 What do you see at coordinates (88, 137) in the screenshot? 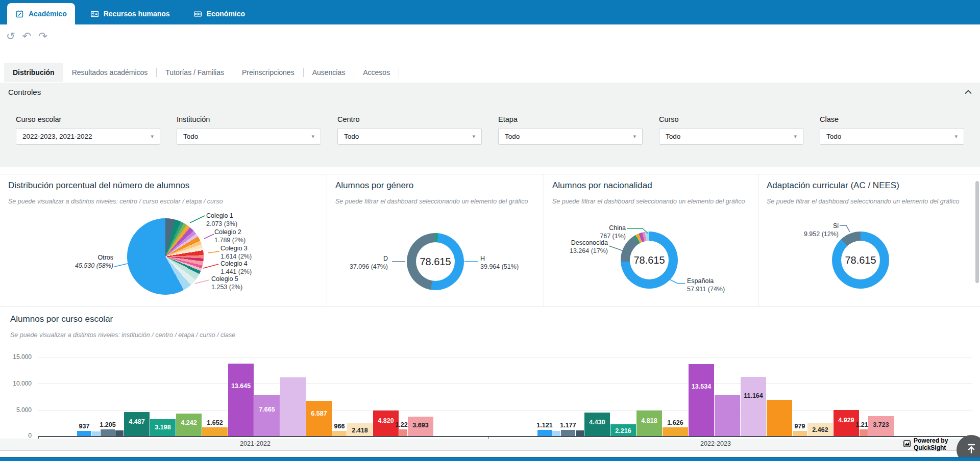
I see `filter-dropdown: 2022-2023, 2021-2022▾` at bounding box center [88, 137].